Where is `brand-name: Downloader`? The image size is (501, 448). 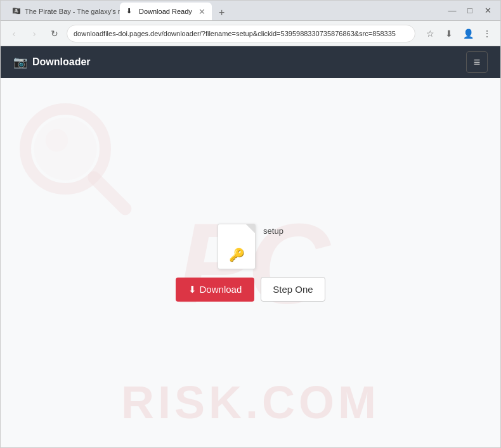
brand-name: Downloader is located at coordinates (62, 62).